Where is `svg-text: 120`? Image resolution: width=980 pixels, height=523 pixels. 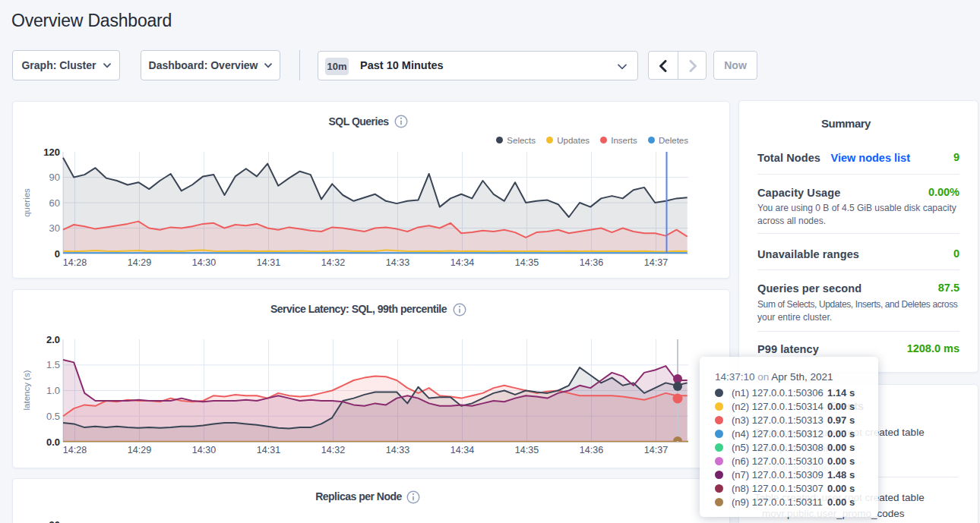 svg-text: 120 is located at coordinates (52, 152).